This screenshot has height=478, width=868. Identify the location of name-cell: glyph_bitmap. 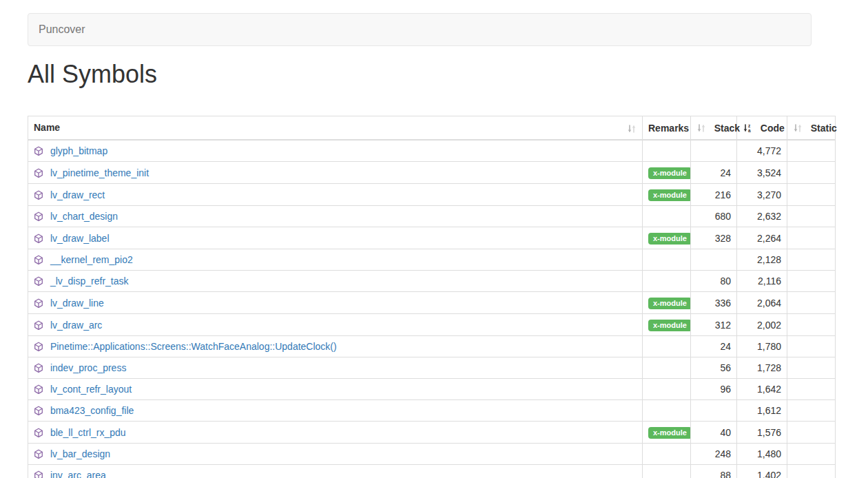
(335, 151).